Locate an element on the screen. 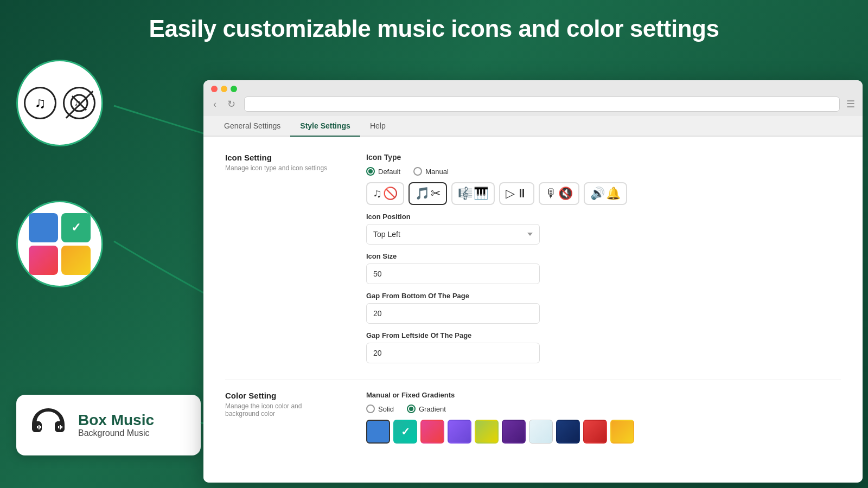 The height and width of the screenshot is (488, 868). browser-tabs: General Settings Style Settings Help is located at coordinates (533, 126).